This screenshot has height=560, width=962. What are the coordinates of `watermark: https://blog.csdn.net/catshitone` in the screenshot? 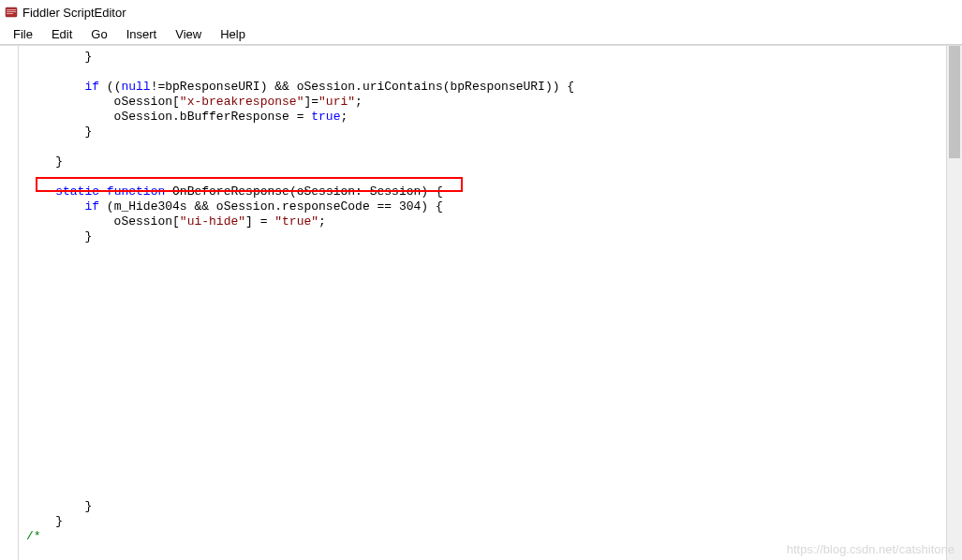 It's located at (871, 549).